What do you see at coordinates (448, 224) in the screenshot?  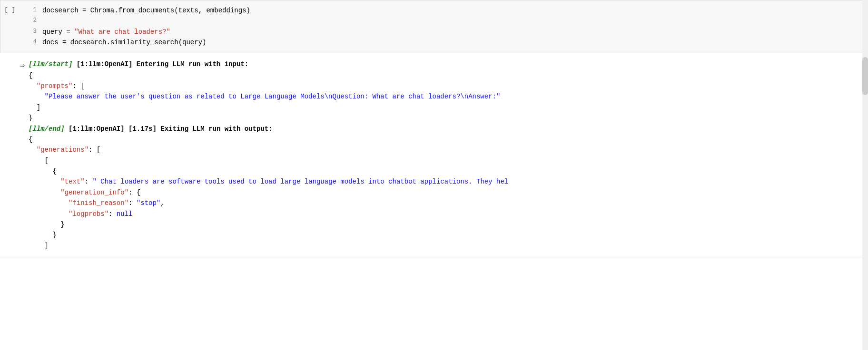 I see `gen-info-close-content: }` at bounding box center [448, 224].